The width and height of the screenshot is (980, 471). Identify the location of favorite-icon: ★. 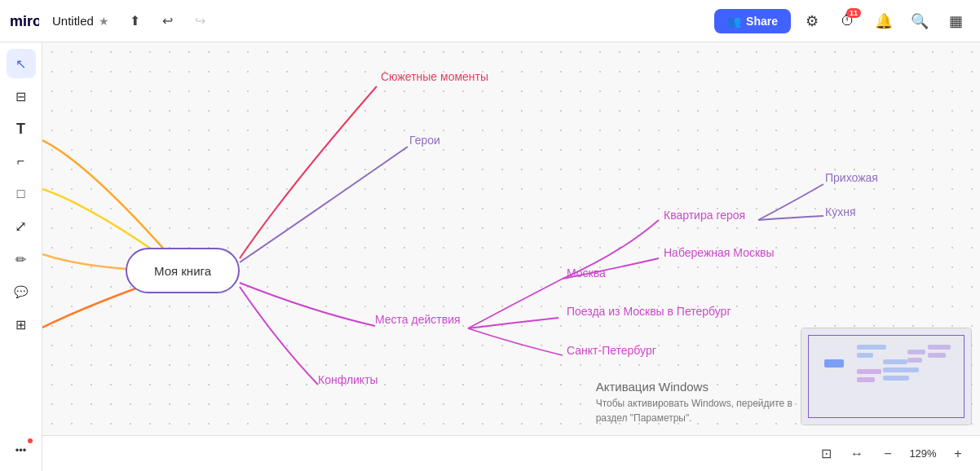
(104, 21).